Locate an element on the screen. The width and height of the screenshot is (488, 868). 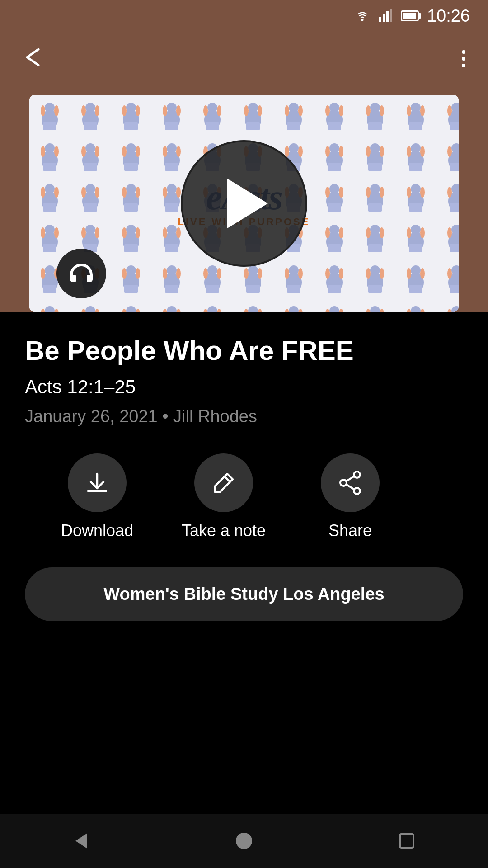
wifi-icon is located at coordinates (362, 16).